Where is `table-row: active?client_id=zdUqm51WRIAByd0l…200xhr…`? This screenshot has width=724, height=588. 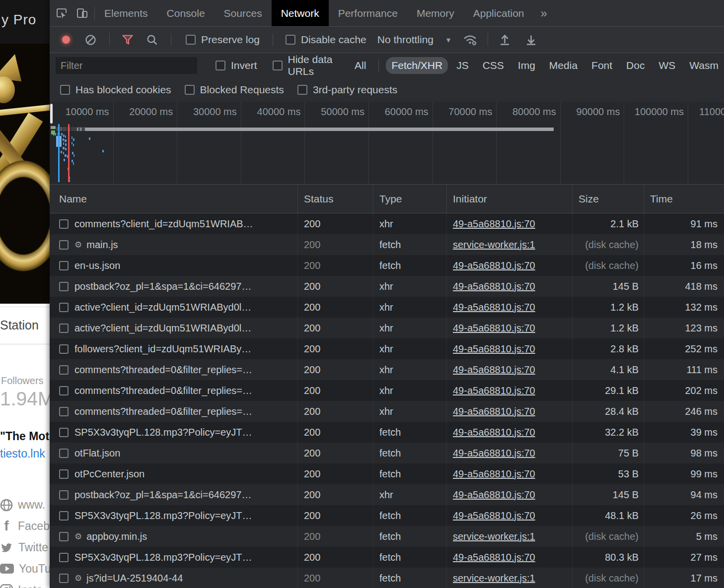 table-row: active?client_id=zdUqm51WRIAByd0l…200xhr… is located at coordinates (387, 307).